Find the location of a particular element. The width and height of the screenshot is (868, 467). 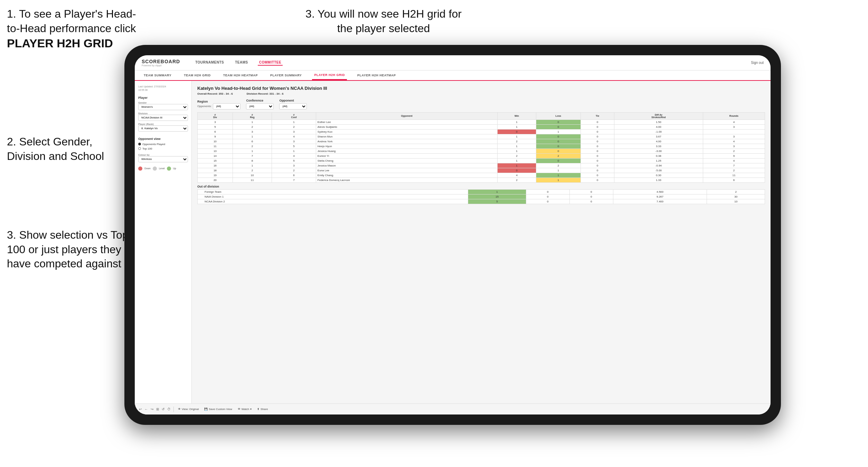

table-row: 10 6 3 Andrea York 2 0 0 4.00 4 is located at coordinates (481, 141).